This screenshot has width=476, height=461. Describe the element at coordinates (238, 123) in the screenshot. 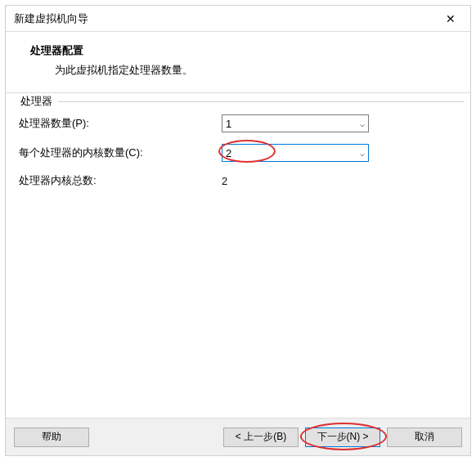

I see `row-processors: 处理器数量(P): 1 ⌵` at that location.